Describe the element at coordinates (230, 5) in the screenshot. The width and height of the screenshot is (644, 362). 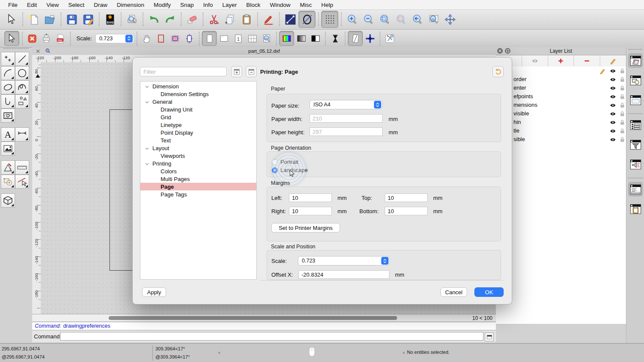
I see `menu-layer: Layer` at that location.